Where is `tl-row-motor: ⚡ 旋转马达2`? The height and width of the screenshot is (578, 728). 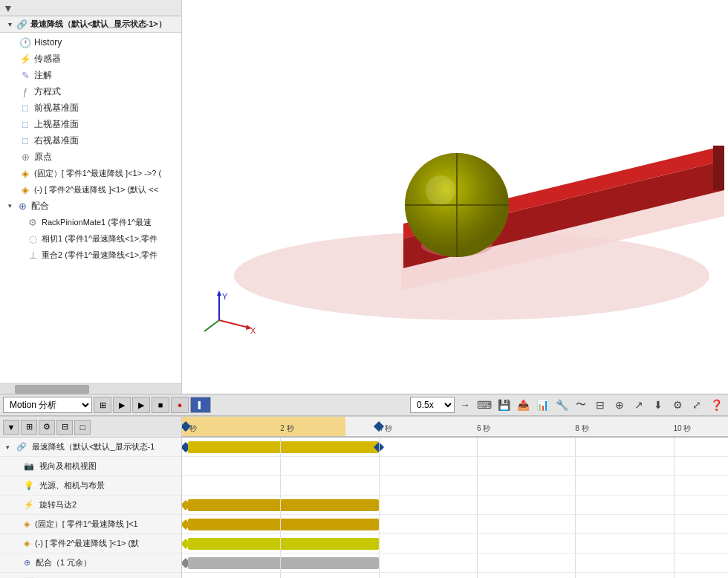 tl-row-motor: ⚡ 旋转马达2 is located at coordinates (91, 505).